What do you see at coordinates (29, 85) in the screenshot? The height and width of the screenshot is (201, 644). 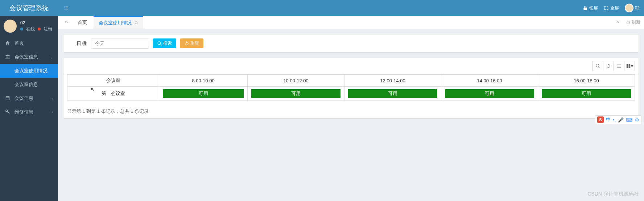 I see `sidebar-item-room-detail: 会议室信息` at bounding box center [29, 85].